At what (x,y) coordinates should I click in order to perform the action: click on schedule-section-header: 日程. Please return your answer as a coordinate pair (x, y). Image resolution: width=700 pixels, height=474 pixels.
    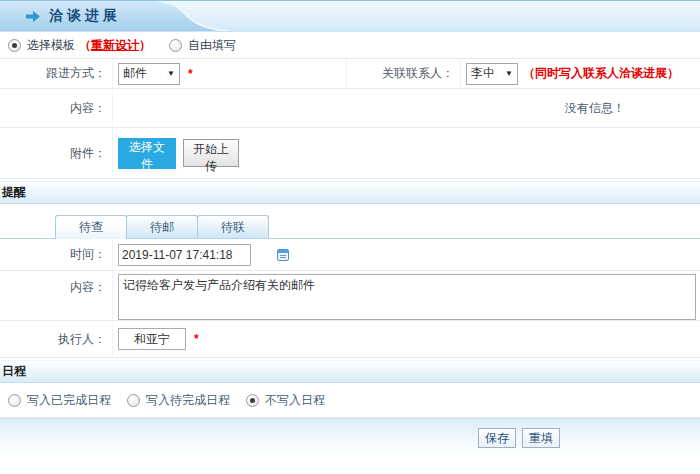
    Looking at the image, I should click on (350, 372).